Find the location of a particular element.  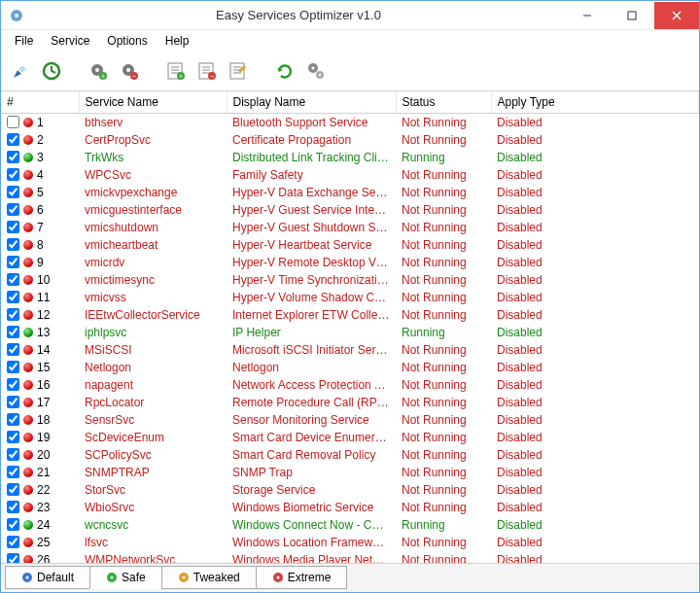

table-row: 6vmicguestinterfaceHyper-V Guest Service… is located at coordinates (350, 210).